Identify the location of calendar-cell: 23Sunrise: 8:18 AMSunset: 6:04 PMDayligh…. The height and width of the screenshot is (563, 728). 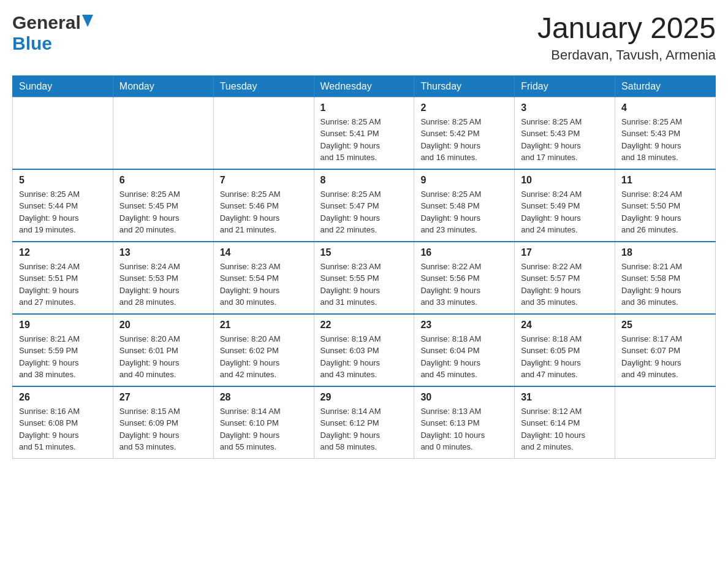
(464, 350).